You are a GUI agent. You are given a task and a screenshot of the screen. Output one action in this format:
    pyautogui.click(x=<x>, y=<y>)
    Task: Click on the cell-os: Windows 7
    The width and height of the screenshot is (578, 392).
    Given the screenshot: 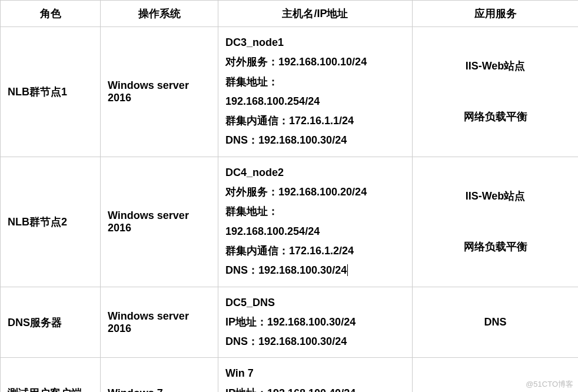 What is the action you would take?
    pyautogui.click(x=160, y=375)
    